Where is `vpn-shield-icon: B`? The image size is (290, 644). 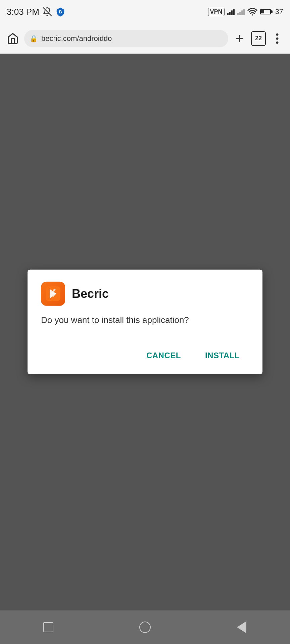 vpn-shield-icon: B is located at coordinates (60, 12).